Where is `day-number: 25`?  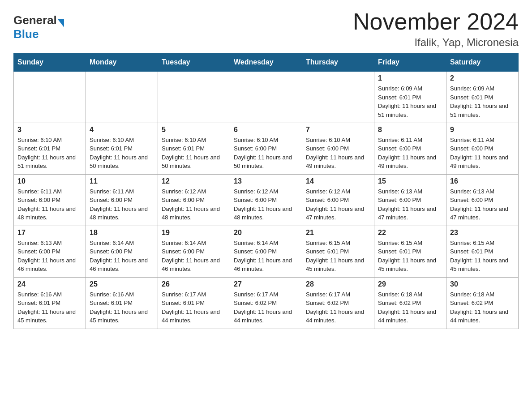
day-number: 25 is located at coordinates (122, 284).